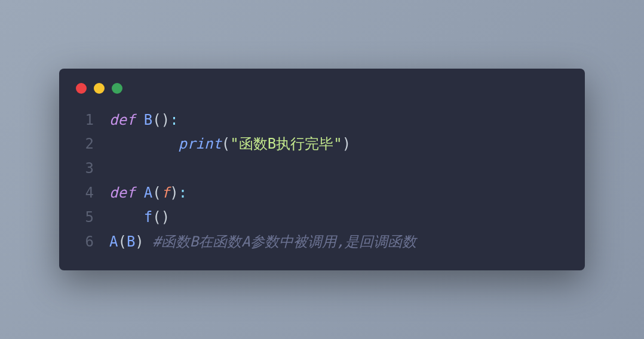  I want to click on builtin-print: print, so click(200, 144).